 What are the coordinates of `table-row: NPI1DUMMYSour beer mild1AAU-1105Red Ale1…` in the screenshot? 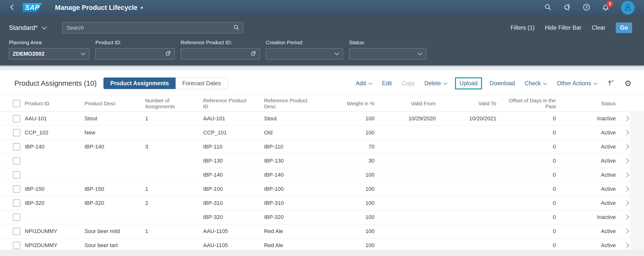 It's located at (322, 232).